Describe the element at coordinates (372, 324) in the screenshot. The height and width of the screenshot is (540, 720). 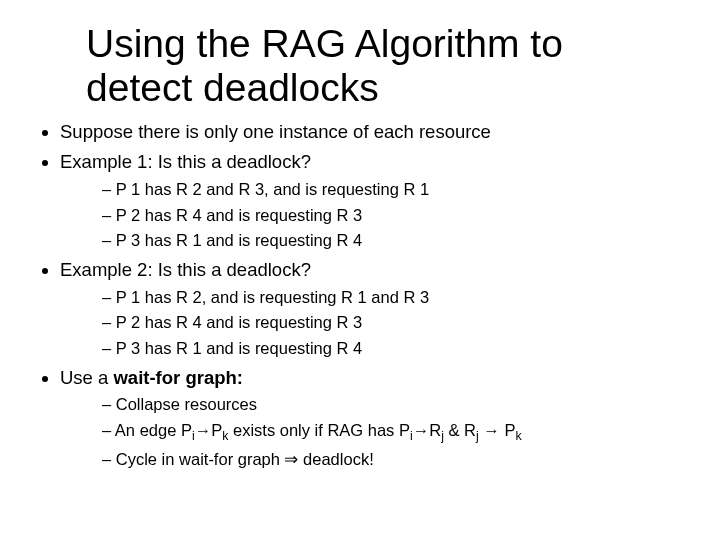
I see `sublist: P 1 has R 2, and is requesting R 1 and R…` at that location.